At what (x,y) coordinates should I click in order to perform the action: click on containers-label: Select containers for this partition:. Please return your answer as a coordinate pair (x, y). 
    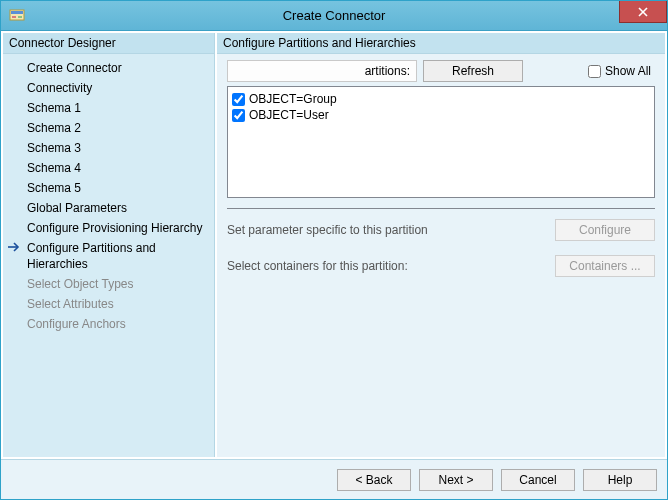
    Looking at the image, I should click on (391, 266).